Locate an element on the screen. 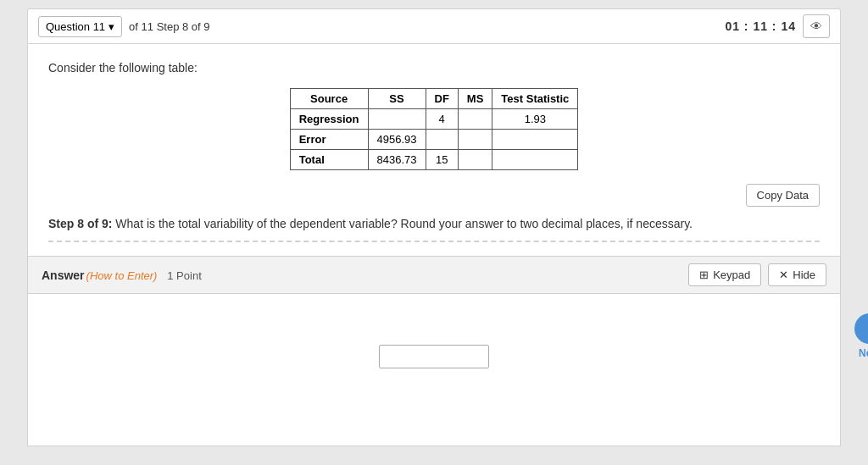  col-header-ms: MS is located at coordinates (475, 99).